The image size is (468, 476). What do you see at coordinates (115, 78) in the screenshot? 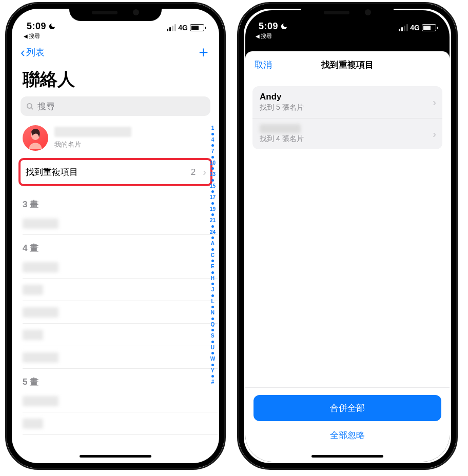
I see `page-title: 聯絡人` at bounding box center [115, 78].